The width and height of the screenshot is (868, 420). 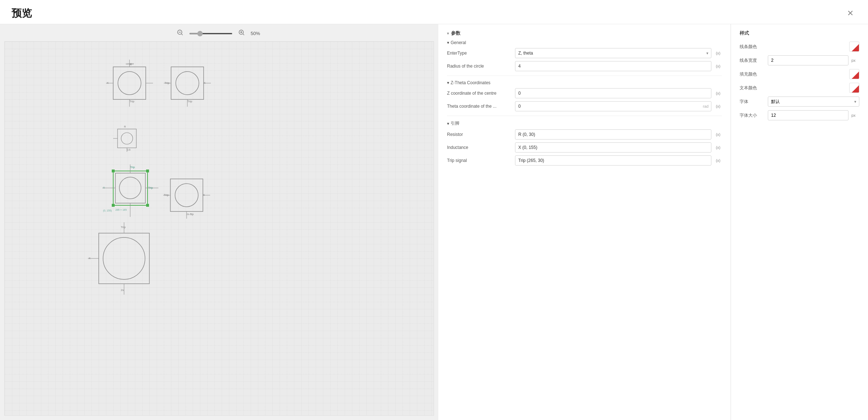 I want to click on inductance-input, so click(x=613, y=147).